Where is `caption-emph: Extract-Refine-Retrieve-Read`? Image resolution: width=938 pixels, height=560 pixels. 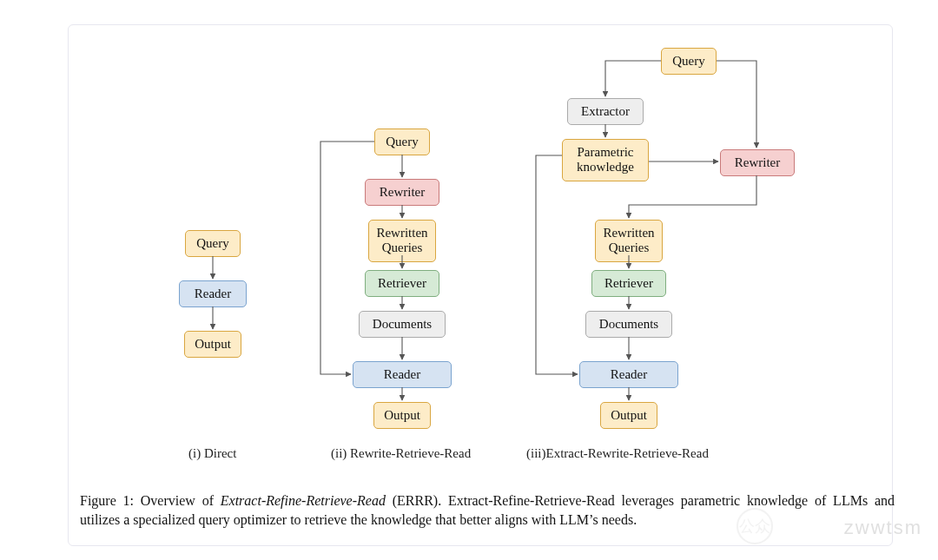 caption-emph: Extract-Refine-Retrieve-Read is located at coordinates (303, 500).